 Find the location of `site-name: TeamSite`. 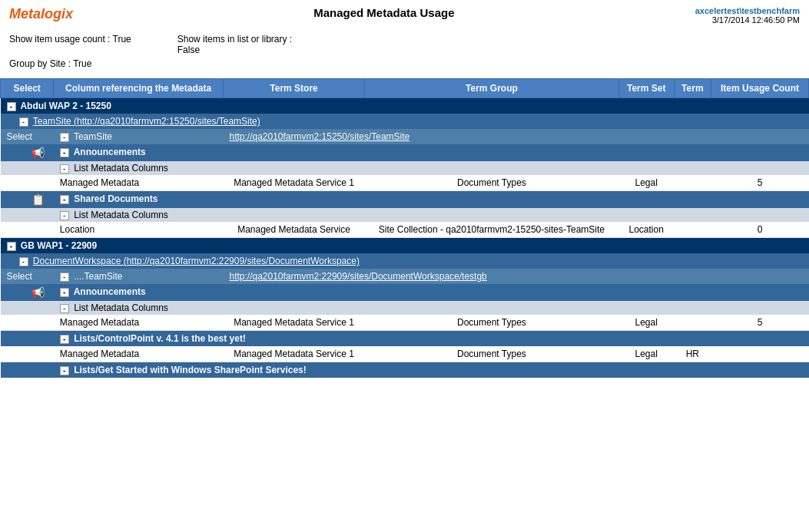

site-name: TeamSite is located at coordinates (93, 137).